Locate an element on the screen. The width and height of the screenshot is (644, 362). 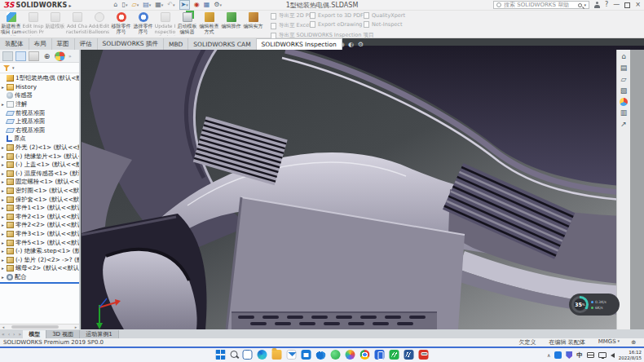
tree-item: 前视基准面 is located at coordinates (39, 113).